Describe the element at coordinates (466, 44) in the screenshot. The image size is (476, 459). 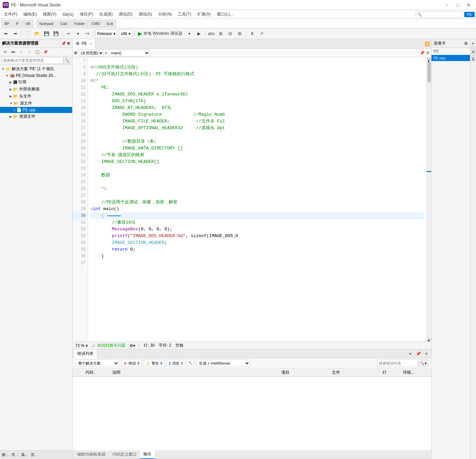
I see `rp-gear-icon: ⚙` at that location.